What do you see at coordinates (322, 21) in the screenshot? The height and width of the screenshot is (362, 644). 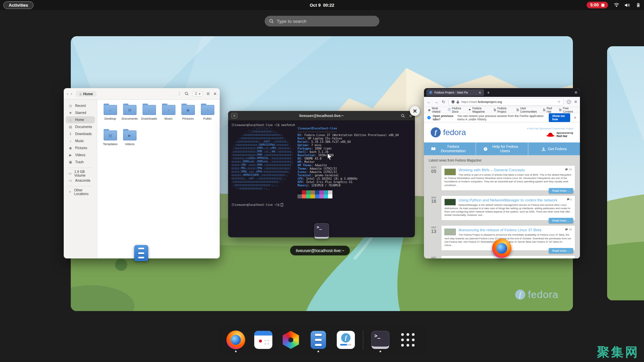 I see `search-bar` at bounding box center [322, 21].